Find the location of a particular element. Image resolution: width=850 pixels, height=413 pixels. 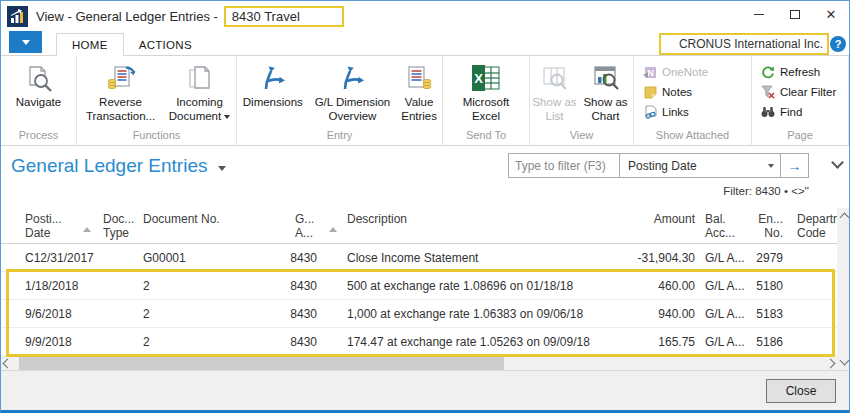

scroll-right-icon is located at coordinates (831, 363).